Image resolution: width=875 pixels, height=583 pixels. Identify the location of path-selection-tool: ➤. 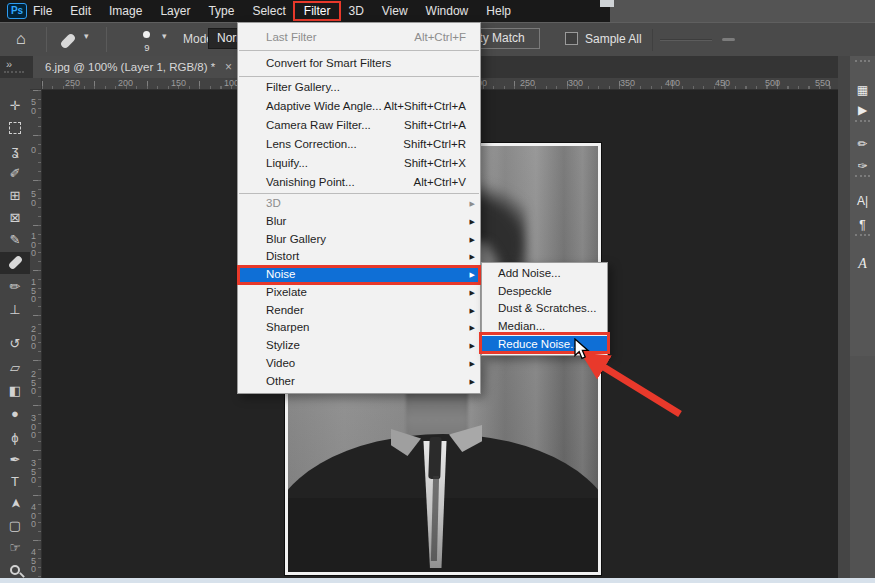
(15, 504).